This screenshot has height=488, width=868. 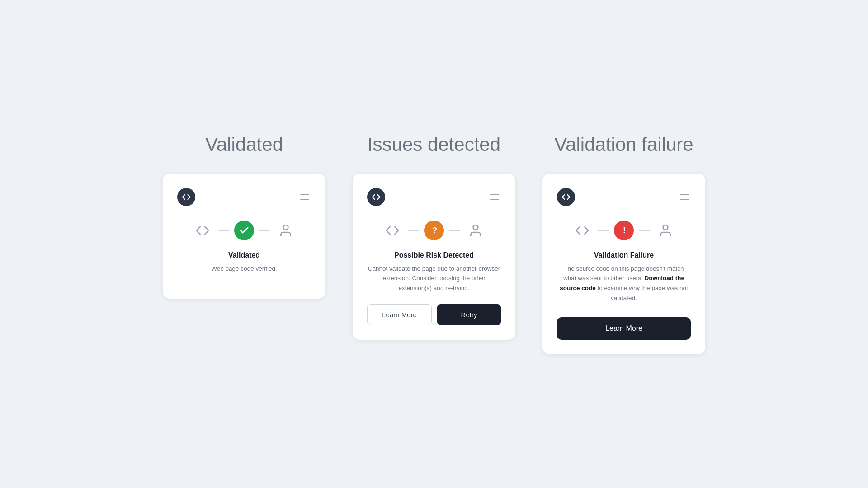 What do you see at coordinates (244, 236) in the screenshot?
I see `card-validated: Validated Web page code verified.` at bounding box center [244, 236].